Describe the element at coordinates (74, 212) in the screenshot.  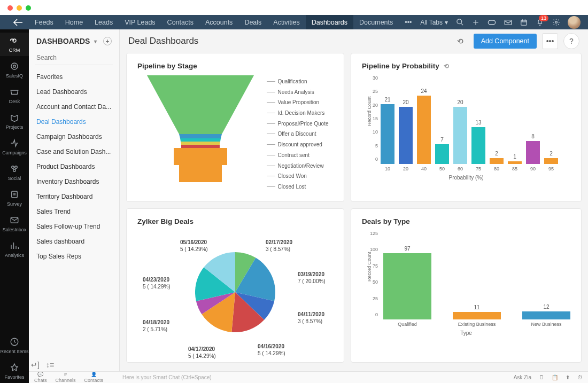
I see `list-item: Sales Trend` at that location.